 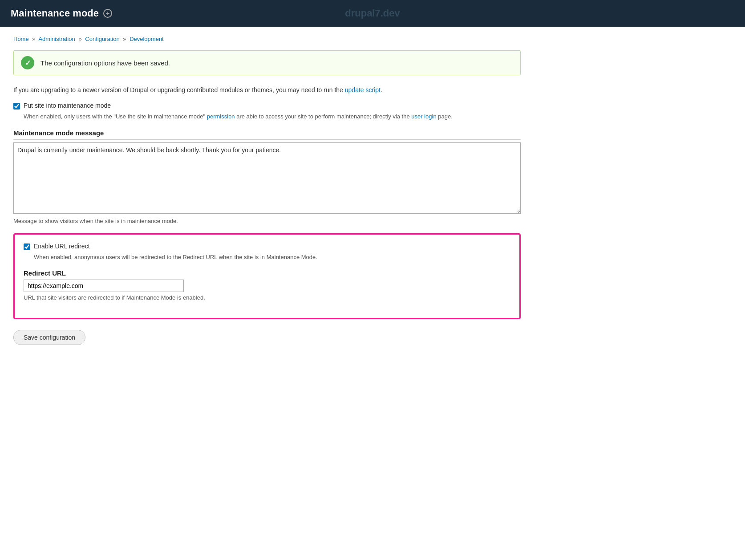 I want to click on status-message-box: The configuration options have been save…, so click(x=267, y=63).